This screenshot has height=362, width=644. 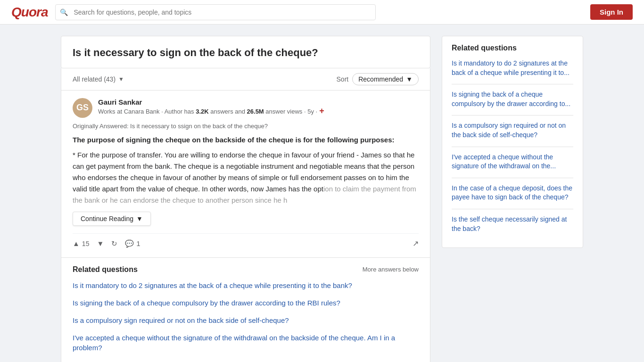 What do you see at coordinates (409, 79) in the screenshot?
I see `sort-chevron-icon: ▼` at bounding box center [409, 79].